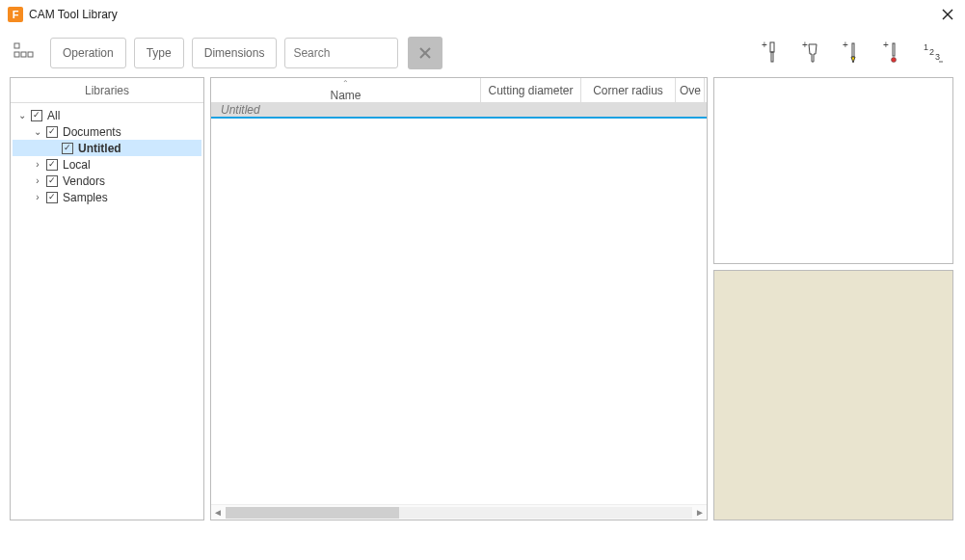 The image size is (965, 560). I want to click on titlebar: F CAM Tool Library, so click(482, 14).